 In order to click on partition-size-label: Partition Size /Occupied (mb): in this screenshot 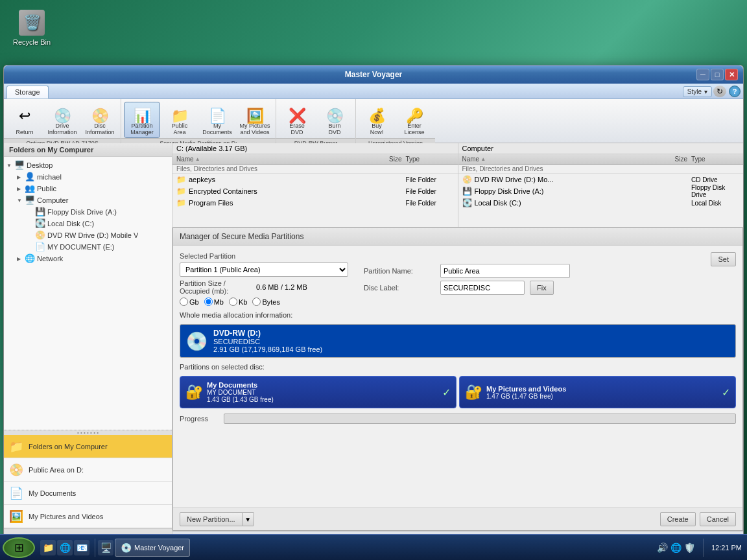, I will do `click(215, 287)`.